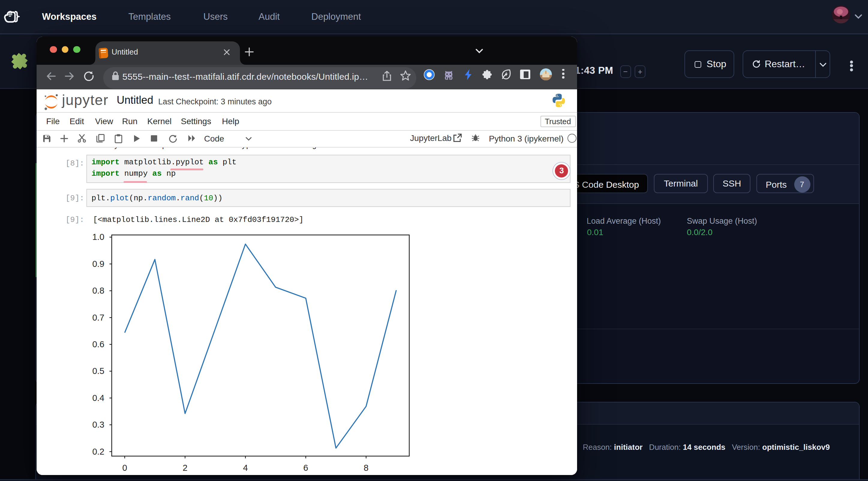 The width and height of the screenshot is (868, 481). I want to click on svg-text: 0.7, so click(98, 317).